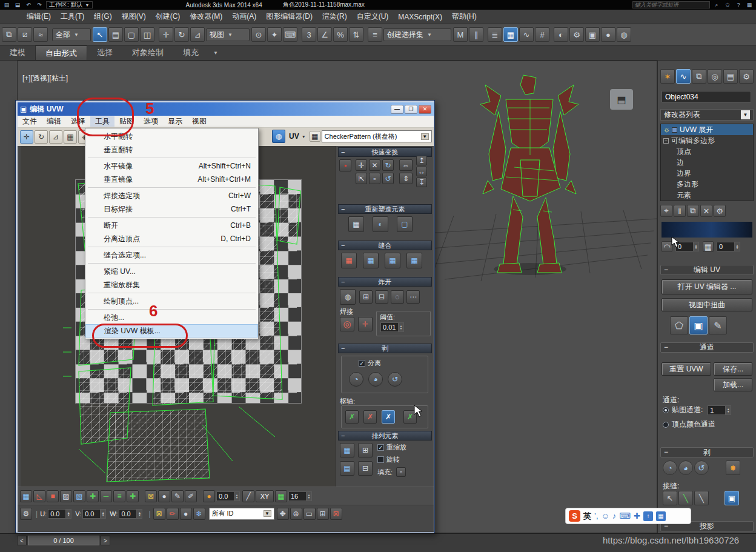  What do you see at coordinates (596, 516) in the screenshot?
I see `ime-punctuation-icon: ’,` at bounding box center [596, 516].